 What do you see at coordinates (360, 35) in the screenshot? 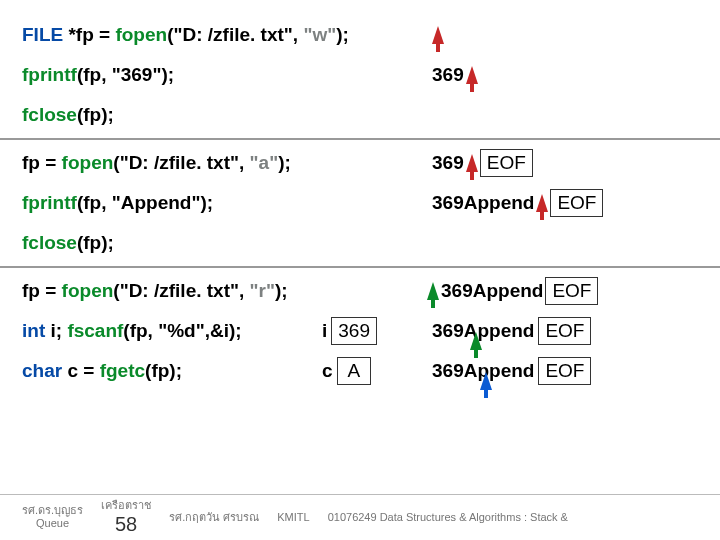
I see `code-line-1: FILE *fp = fopen("D: /zfile. txt", "w");` at bounding box center [360, 35].